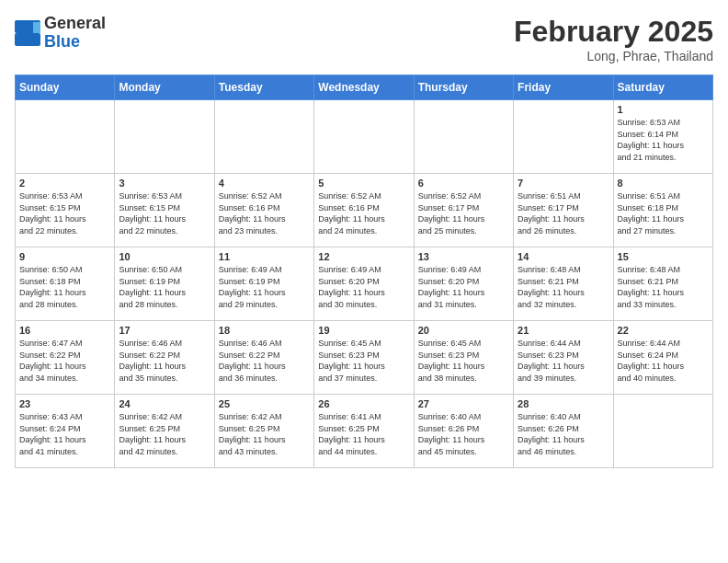 The height and width of the screenshot is (563, 728). What do you see at coordinates (364, 88) in the screenshot?
I see `weekday-header-row: SundayMondayTuesdayWednesdayThursdayFrid…` at bounding box center [364, 88].